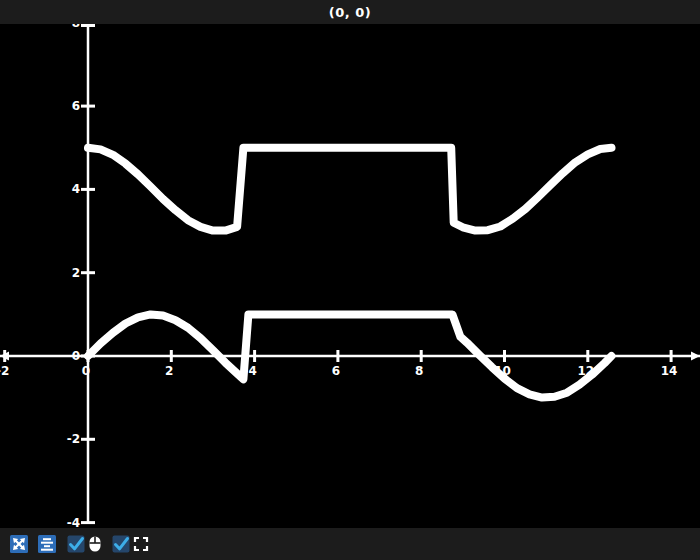 The width and height of the screenshot is (700, 560). What do you see at coordinates (141, 544) in the screenshot?
I see `selection-marquee-icon` at bounding box center [141, 544].